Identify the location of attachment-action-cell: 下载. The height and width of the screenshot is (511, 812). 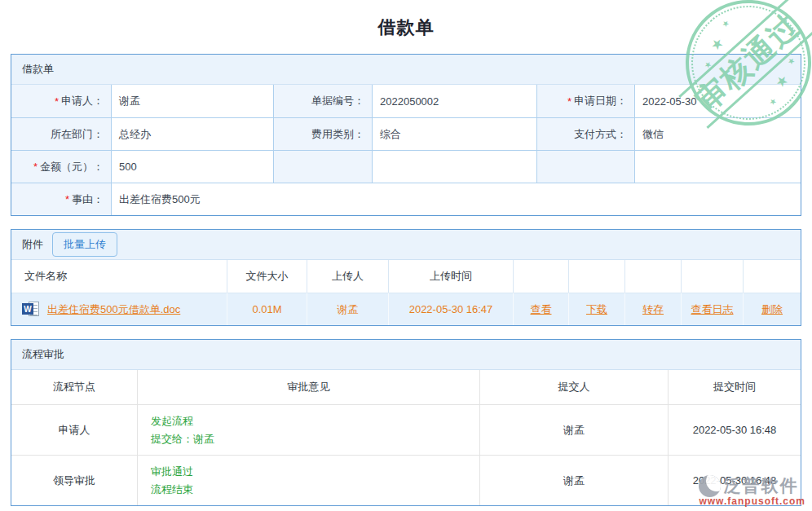
(597, 309).